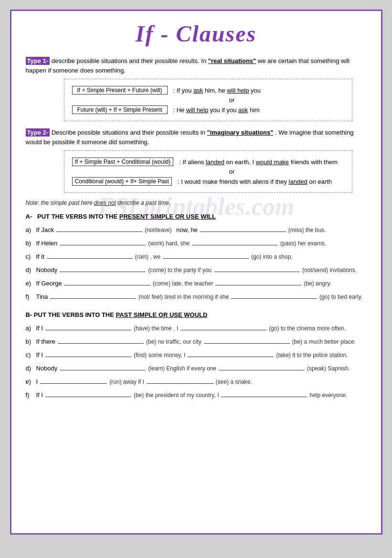  I want to click on parens: (go) into a shop., so click(272, 257).